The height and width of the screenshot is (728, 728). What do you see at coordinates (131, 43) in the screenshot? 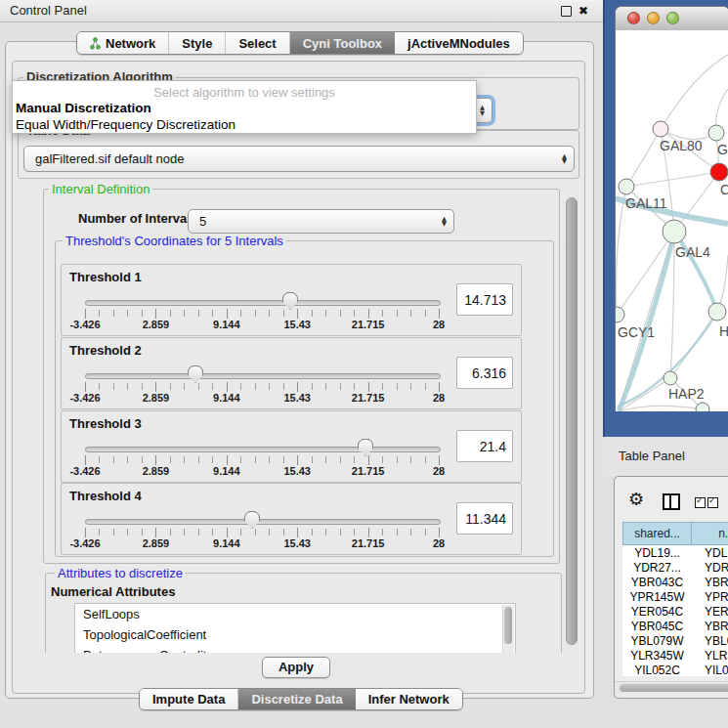
I see `tab-label: Network` at bounding box center [131, 43].